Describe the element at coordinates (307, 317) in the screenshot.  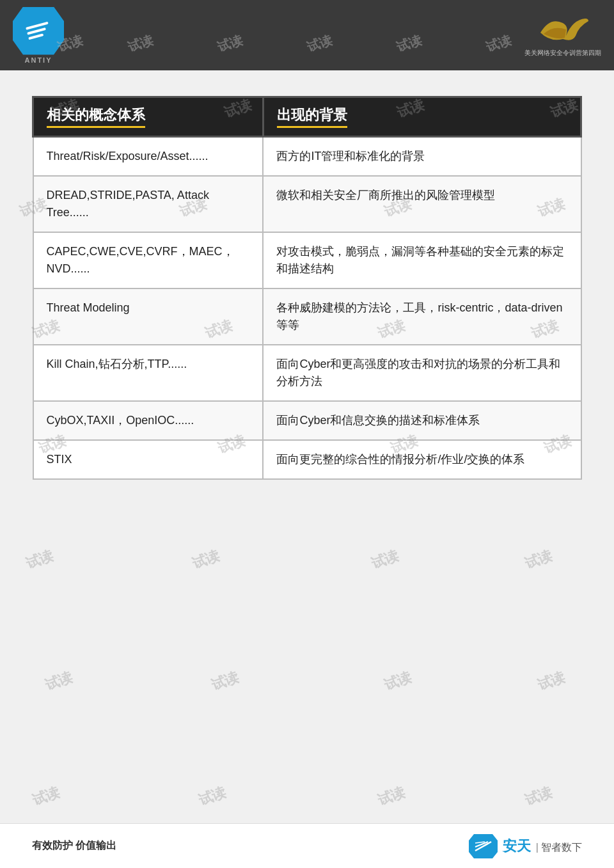
I see `table-row: Threat Modeling 各种威胁建模的方法论，工具，risk-centr…` at that location.